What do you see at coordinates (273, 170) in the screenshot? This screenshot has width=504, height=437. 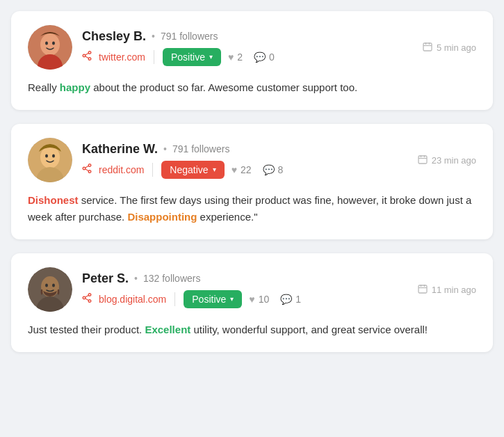 I see `comment-count: 💬 8` at bounding box center [273, 170].